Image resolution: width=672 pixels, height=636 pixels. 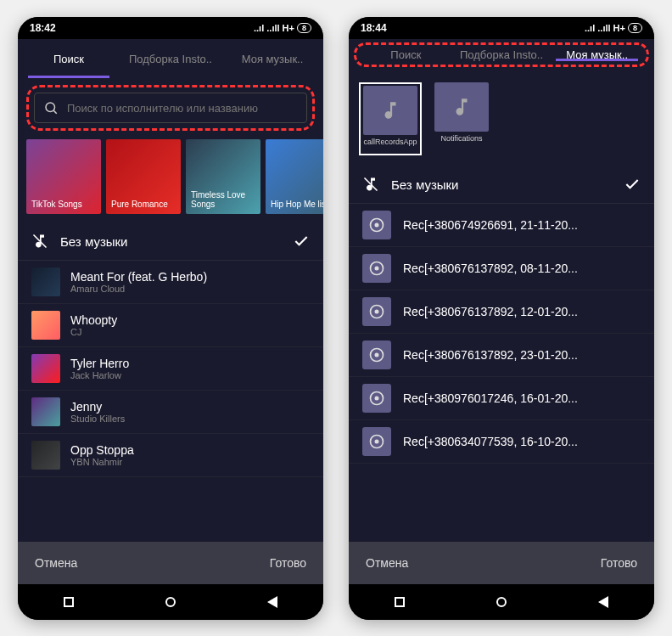 I want to click on track-text: Whoopty CJ, so click(x=190, y=325).